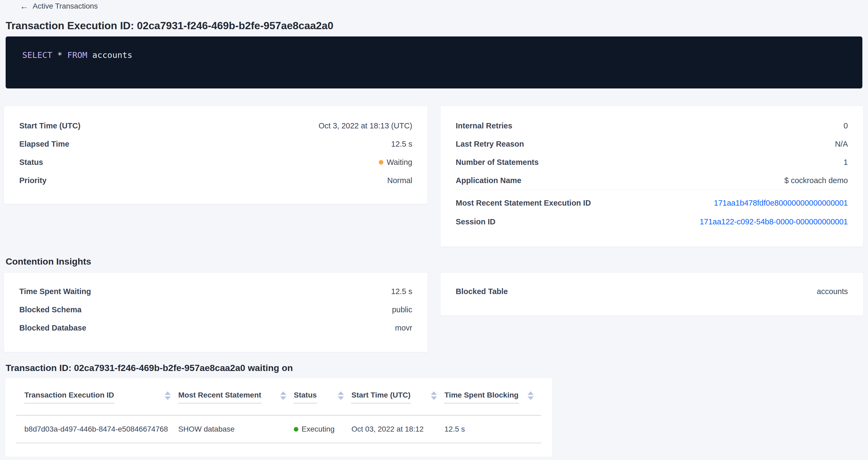  What do you see at coordinates (482, 397) in the screenshot?
I see `column-header-label: Time Spent Blocking` at bounding box center [482, 397].